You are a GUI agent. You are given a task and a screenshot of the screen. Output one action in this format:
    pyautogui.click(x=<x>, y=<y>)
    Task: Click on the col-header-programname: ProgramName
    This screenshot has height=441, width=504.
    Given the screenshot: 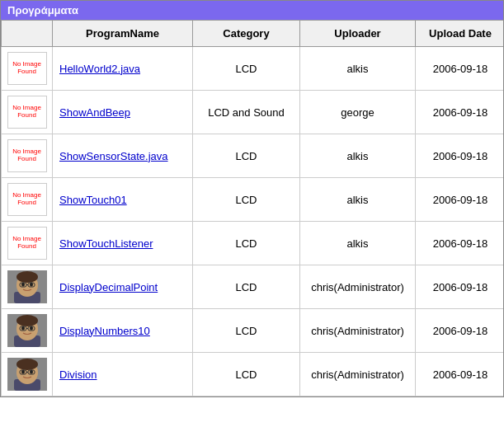 What is the action you would take?
    pyautogui.click(x=123, y=34)
    